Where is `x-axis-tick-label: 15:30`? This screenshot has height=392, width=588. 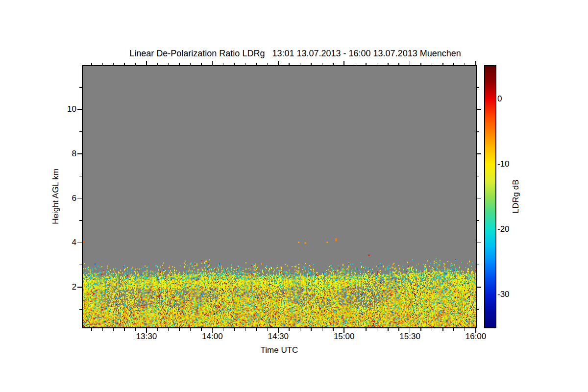 x-axis-tick-label: 15:30 is located at coordinates (410, 337).